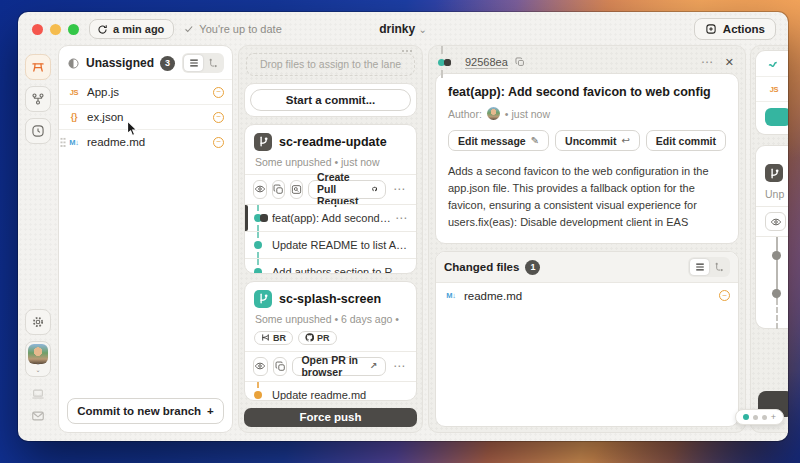 The width and height of the screenshot is (800, 463). I want to click on json-file-icon: {}, so click(74, 117).